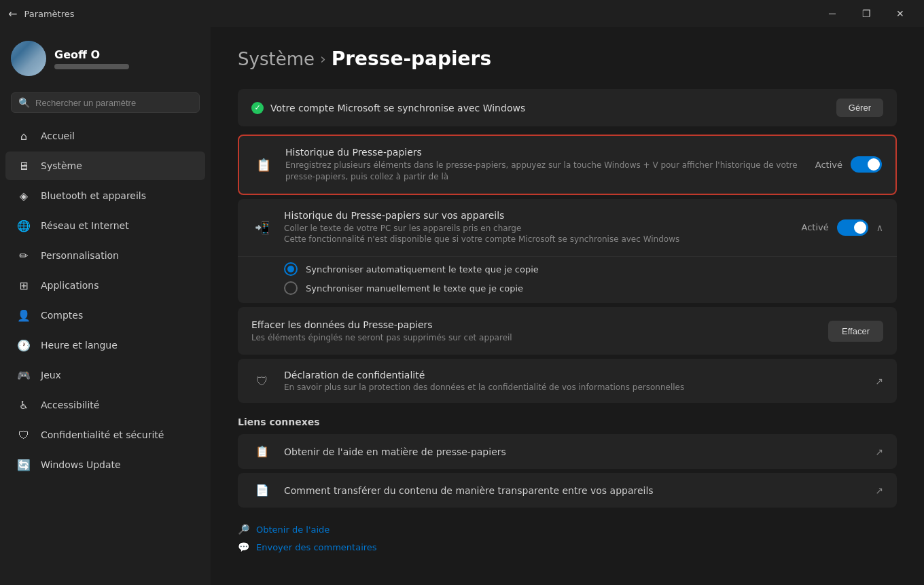 This screenshot has width=924, height=585. What do you see at coordinates (567, 251) in the screenshot?
I see `historique-appareils-card: 📲 Historique du Presse-papiers sur vos a…` at bounding box center [567, 251].